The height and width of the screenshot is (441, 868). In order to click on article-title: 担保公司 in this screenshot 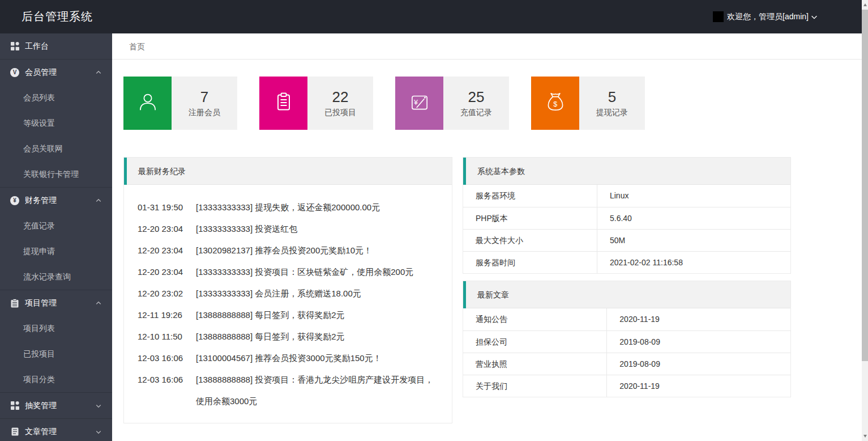, I will do `click(535, 342)`.